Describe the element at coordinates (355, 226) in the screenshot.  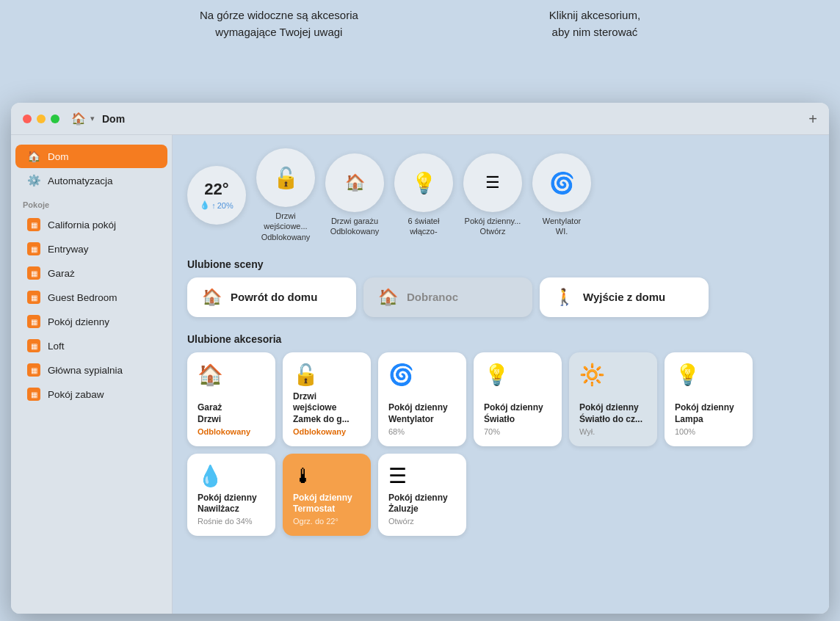
I see `top-accessory-label-drzwi-garazu: Drzwi garażuOdblokowany` at that location.